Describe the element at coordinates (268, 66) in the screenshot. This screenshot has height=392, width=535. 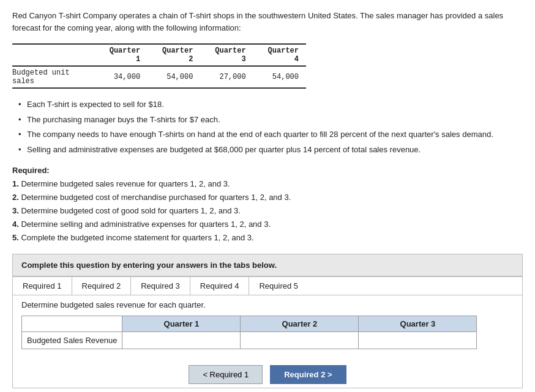
I see `forecast-table-section: Quarter 1 Quarter 2 Quarter 3 Quarter 4 …` at that location.